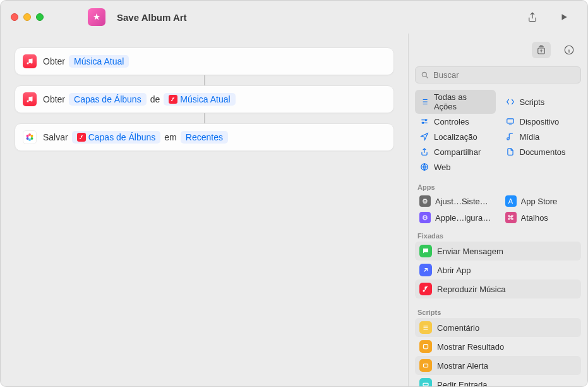 The height and width of the screenshot is (387, 588). I want to click on action-verb: Salvar, so click(56, 137).